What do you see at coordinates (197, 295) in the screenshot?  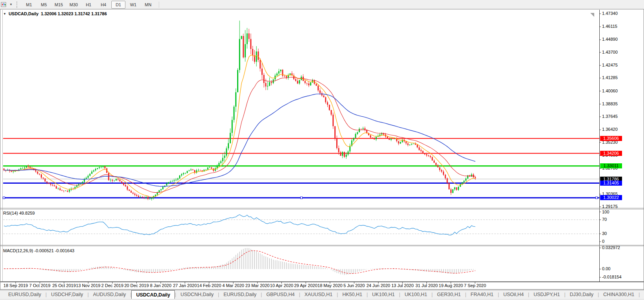 I see `chart-tab-usdcnh-daily: USDCNH,Daily` at bounding box center [197, 295].